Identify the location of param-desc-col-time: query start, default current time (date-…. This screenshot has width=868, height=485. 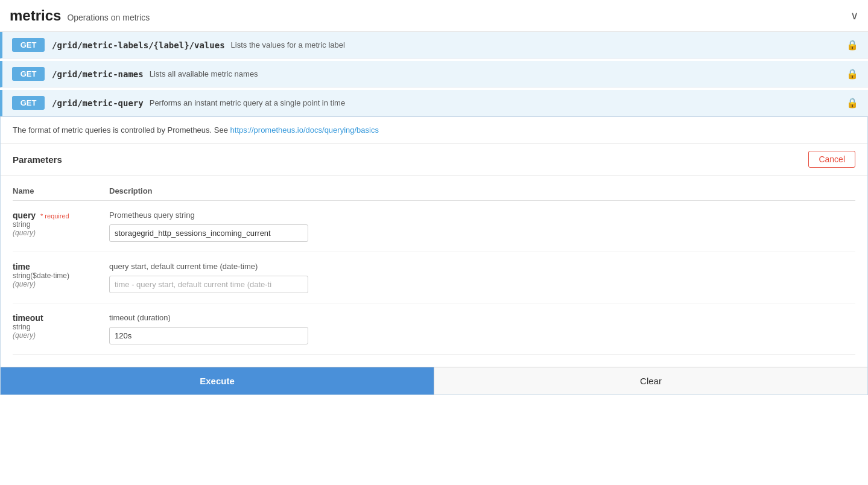
(483, 277).